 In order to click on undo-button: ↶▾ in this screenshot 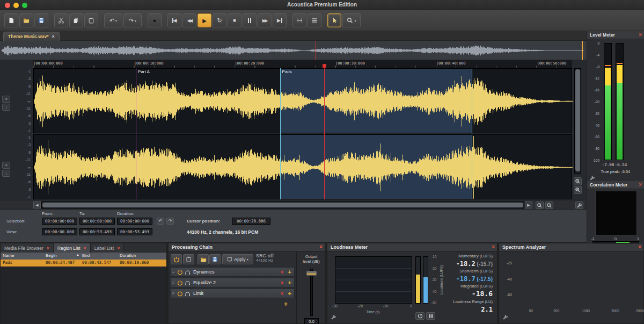, I will do `click(113, 20)`.